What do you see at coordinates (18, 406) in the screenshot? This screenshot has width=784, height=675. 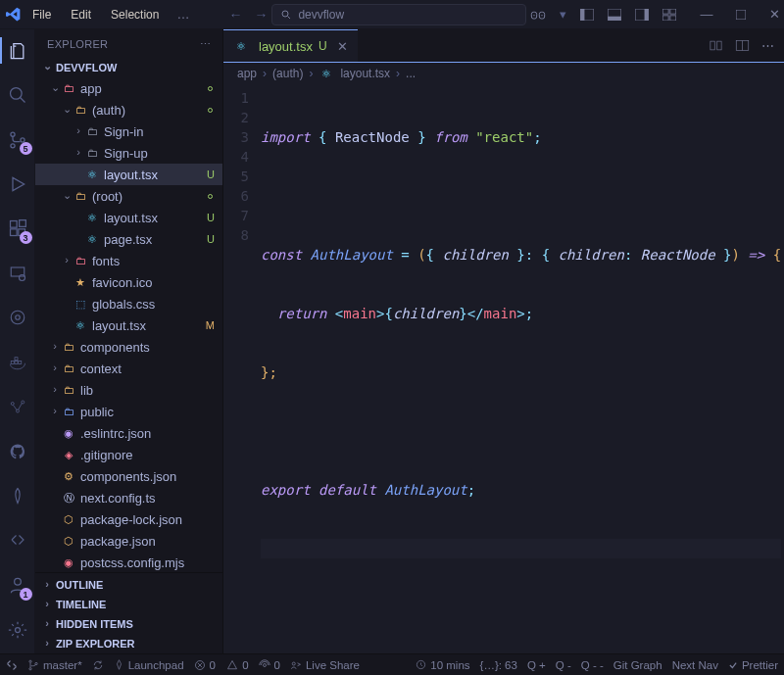 I see `graph-icon` at bounding box center [18, 406].